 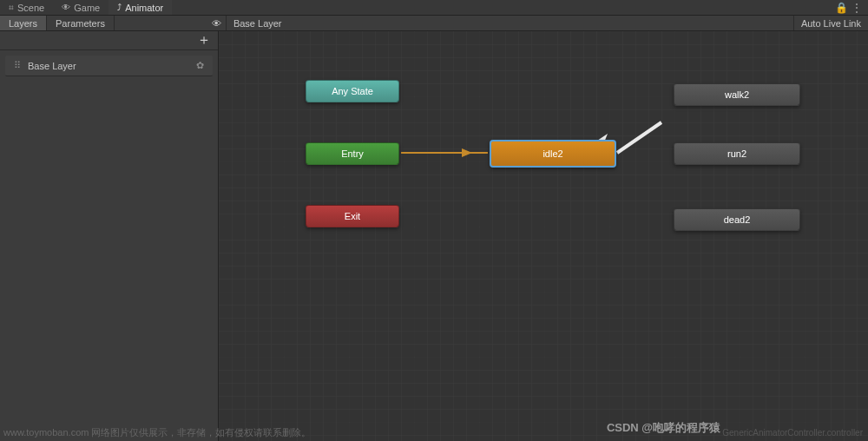 What do you see at coordinates (87, 8) in the screenshot?
I see `tab-label: Game` at bounding box center [87, 8].